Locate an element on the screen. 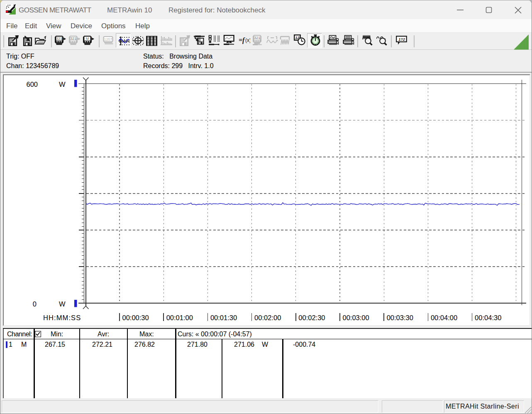  svg-text: 00:04:30 is located at coordinates (488, 318).